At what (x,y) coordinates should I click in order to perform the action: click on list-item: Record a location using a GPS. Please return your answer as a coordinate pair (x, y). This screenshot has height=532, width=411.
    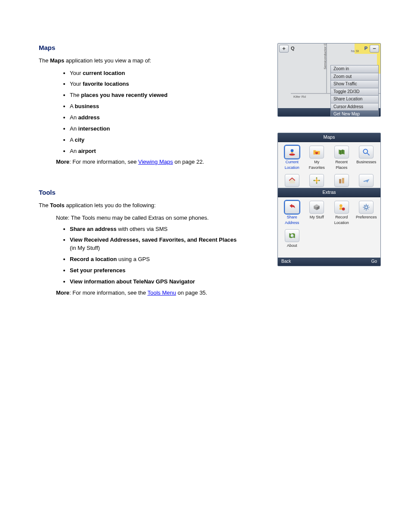
    Looking at the image, I should click on (156, 259).